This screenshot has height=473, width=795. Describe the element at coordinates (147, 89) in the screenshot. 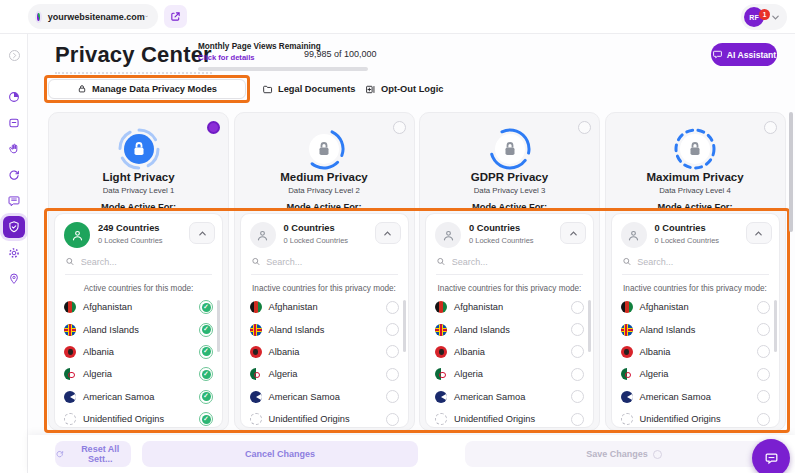

I see `tab-manage-data-privacy-modes: Manage Data Privacy Modes` at that location.